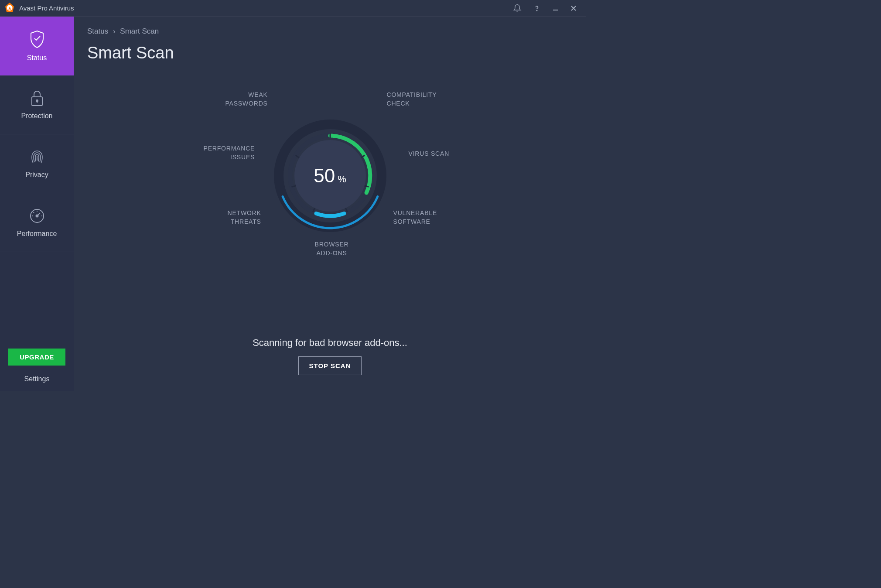 The height and width of the screenshot is (588, 881). What do you see at coordinates (244, 217) in the screenshot?
I see `scan-label-network-threats: NETWORK THREATS` at bounding box center [244, 217].